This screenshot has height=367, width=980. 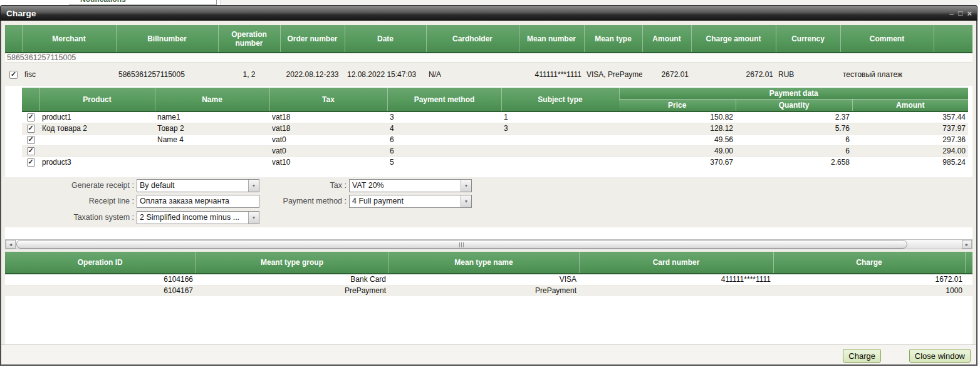 I want to click on background-page: Notifications, so click(x=490, y=3).